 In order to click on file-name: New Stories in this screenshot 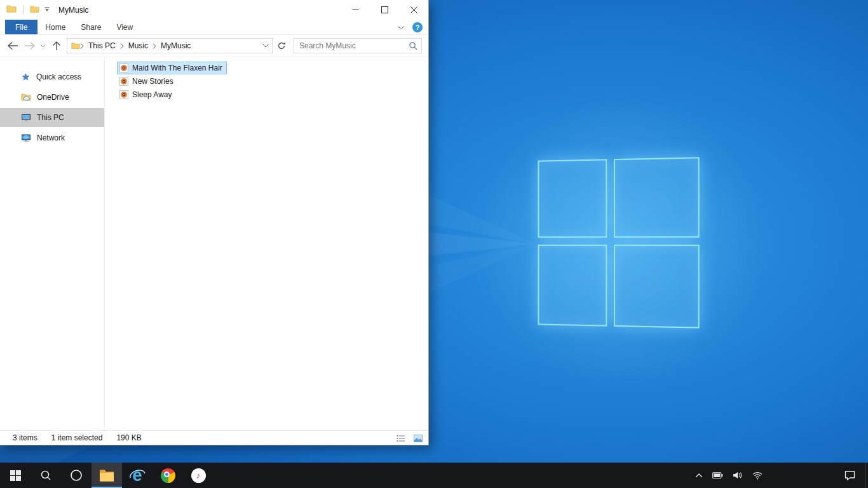, I will do `click(153, 81)`.